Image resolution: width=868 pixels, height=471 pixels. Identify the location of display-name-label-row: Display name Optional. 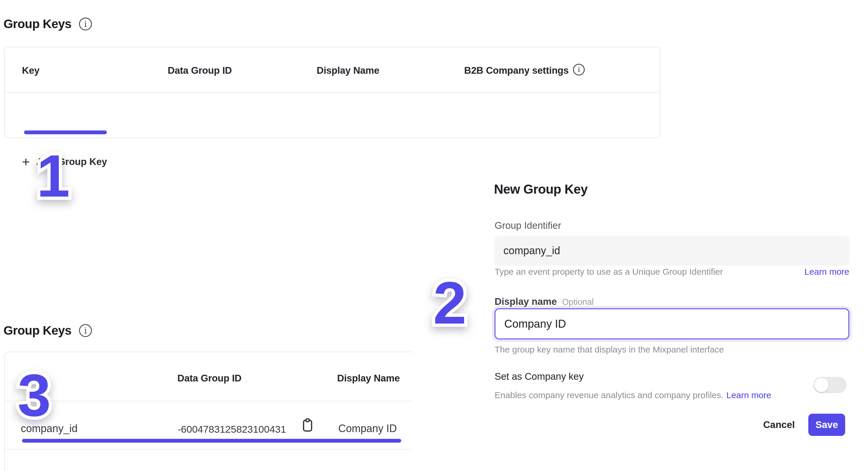
(544, 302).